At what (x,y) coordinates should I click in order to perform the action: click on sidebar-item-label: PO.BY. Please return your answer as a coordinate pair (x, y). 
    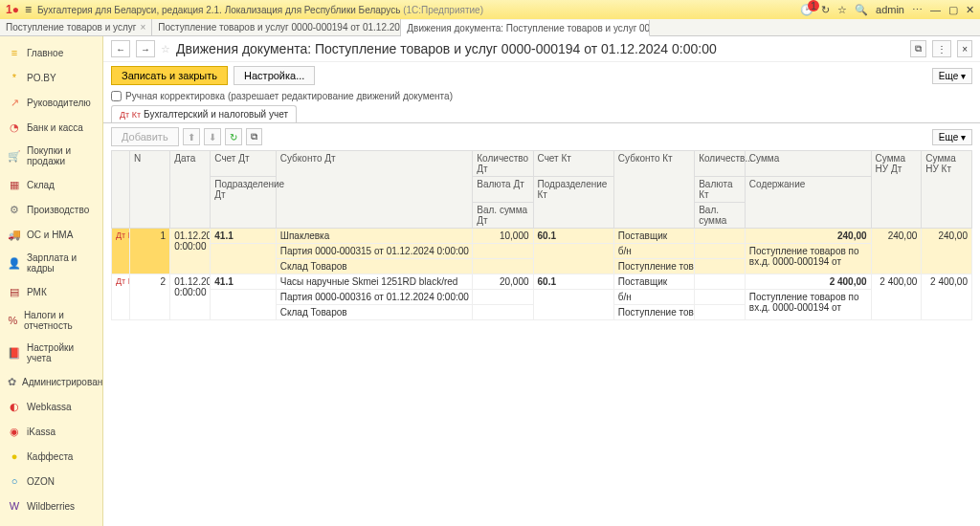
    Looking at the image, I should click on (42, 78).